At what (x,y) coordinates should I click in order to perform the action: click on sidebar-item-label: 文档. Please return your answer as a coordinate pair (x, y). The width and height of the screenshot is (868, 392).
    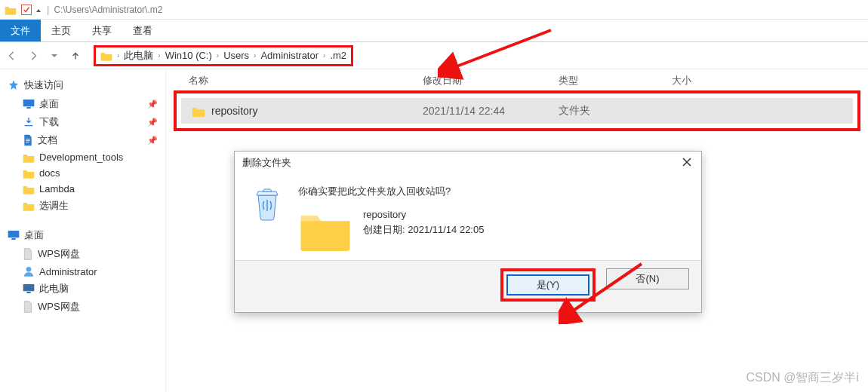
    Looking at the image, I should click on (48, 140).